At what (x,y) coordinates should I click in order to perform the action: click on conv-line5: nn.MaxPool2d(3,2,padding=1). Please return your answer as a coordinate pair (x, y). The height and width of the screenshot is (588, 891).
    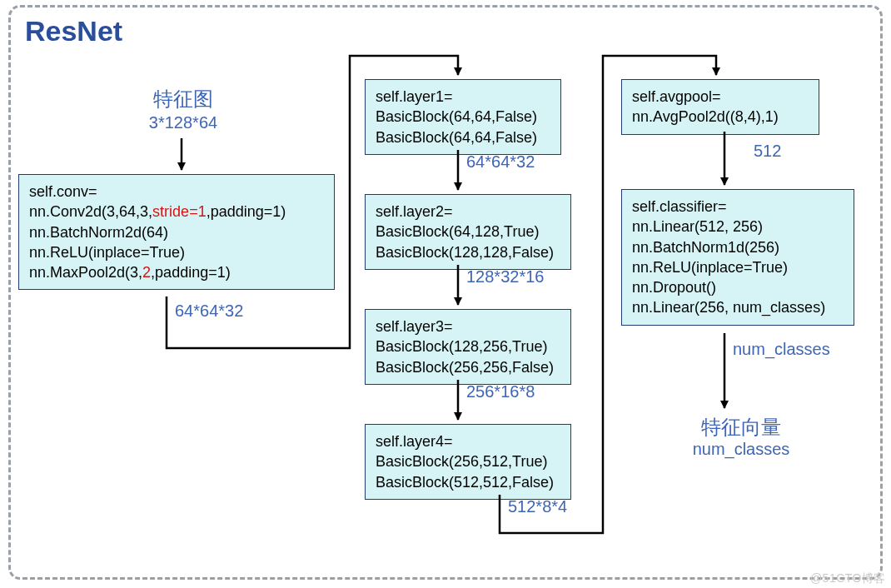
    Looking at the image, I should click on (177, 272).